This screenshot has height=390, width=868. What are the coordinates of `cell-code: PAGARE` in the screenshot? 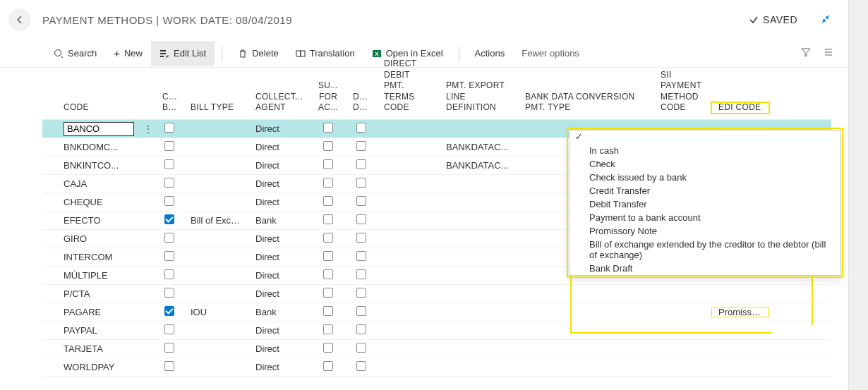 It's located at (99, 312).